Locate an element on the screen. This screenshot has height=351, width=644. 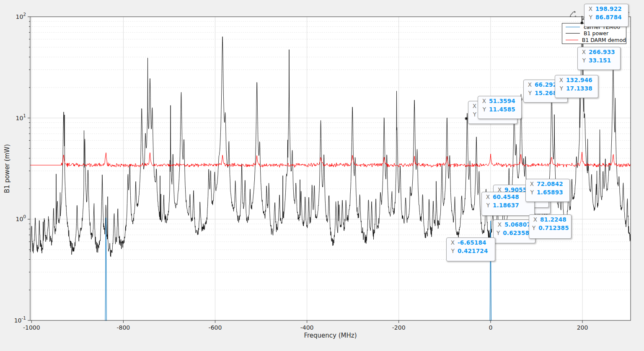
datatip-value: 60.4548 is located at coordinates (506, 197).